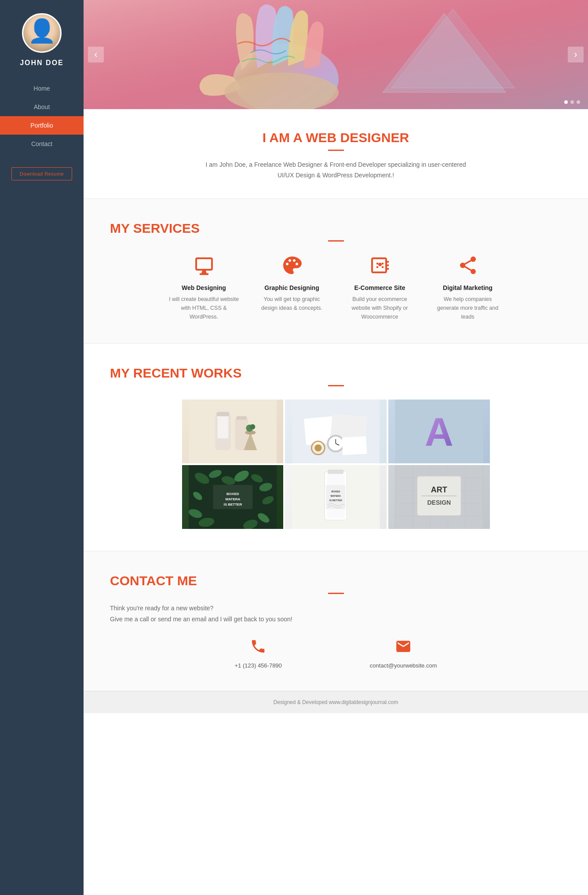 The width and height of the screenshot is (588, 895). What do you see at coordinates (292, 288) in the screenshot?
I see `service-graphic-designing: Graphic Designing You will get top graph…` at bounding box center [292, 288].